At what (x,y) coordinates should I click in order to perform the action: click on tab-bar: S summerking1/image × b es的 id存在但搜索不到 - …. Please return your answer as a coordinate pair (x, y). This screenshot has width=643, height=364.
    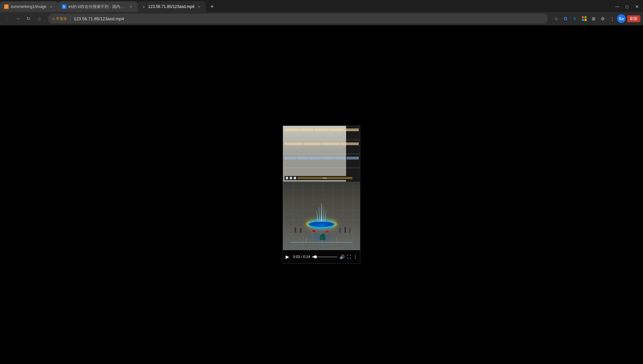
    Looking at the image, I should click on (322, 6).